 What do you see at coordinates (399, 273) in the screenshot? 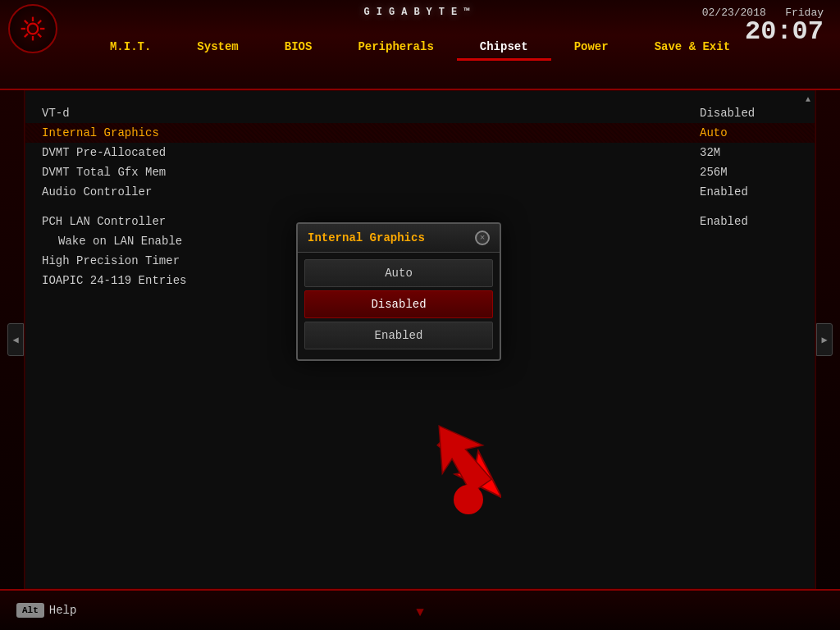
I see `option-auto: Auto` at bounding box center [399, 273].